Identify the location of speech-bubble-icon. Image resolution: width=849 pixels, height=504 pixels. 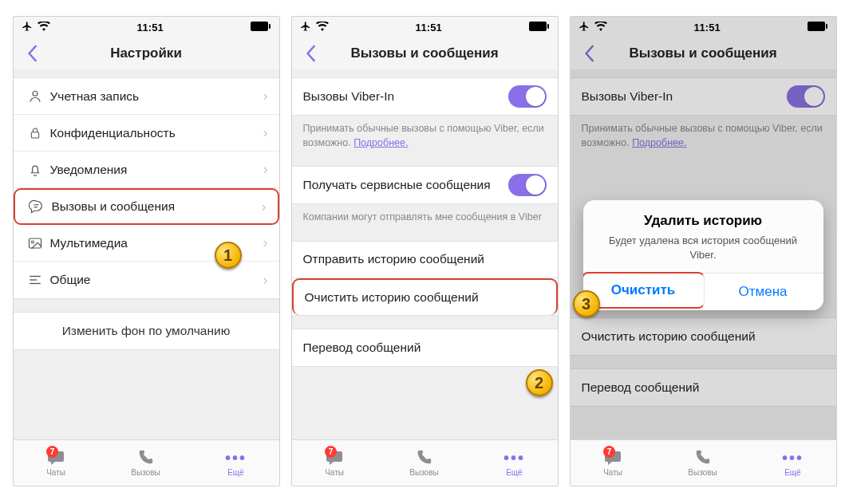
(37, 207).